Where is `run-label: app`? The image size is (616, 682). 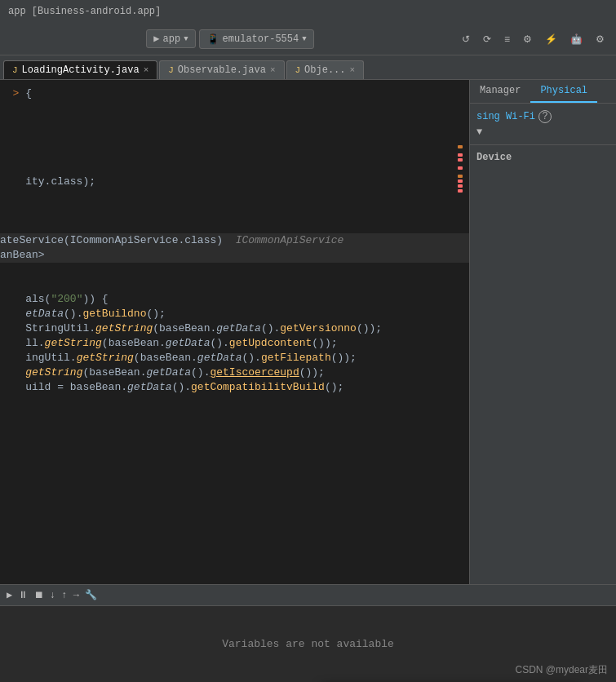
run-label: app is located at coordinates (172, 39).